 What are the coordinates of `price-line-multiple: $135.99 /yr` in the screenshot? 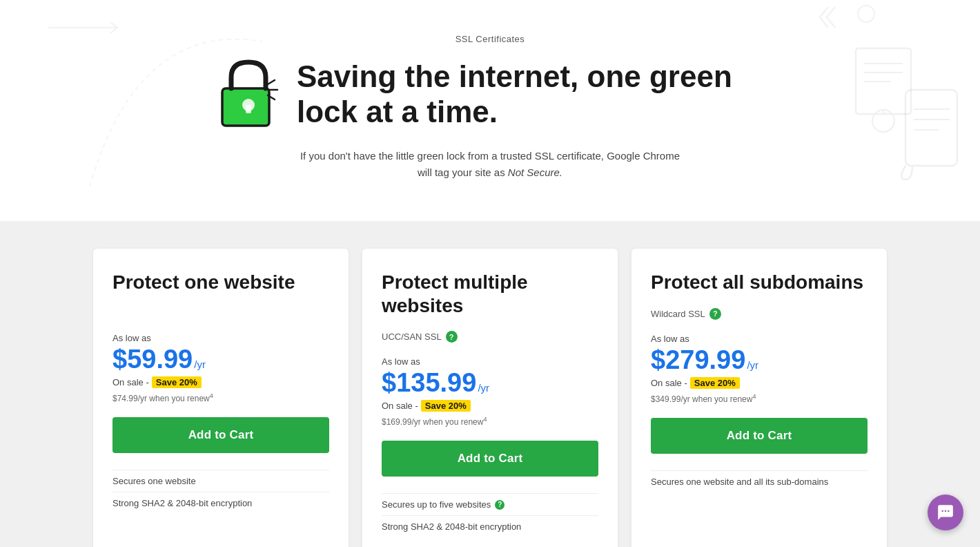 It's located at (490, 383).